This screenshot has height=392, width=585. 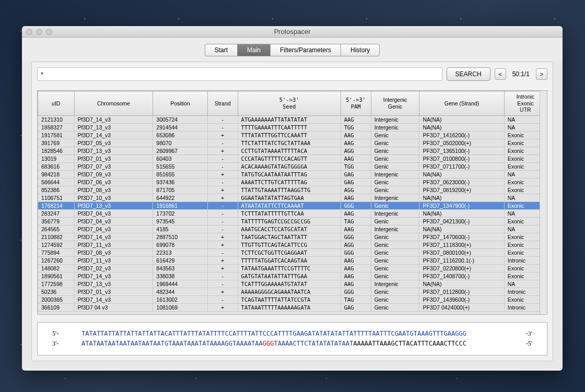 I want to click on table-row: 586644Pf3D7_06_v3937436-AAAATTCTTGTCATTT…, so click(x=292, y=182).